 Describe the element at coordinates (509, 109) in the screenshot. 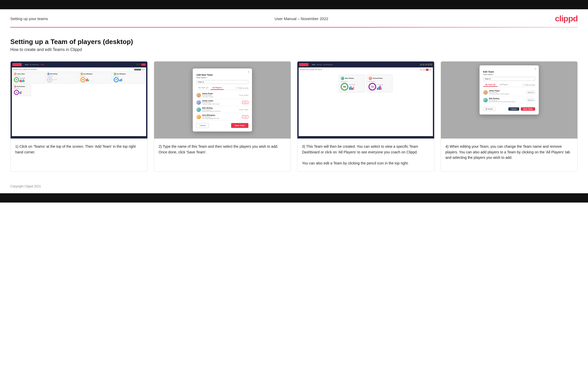

I see `ss4-modal-footer: 🗑 Delete Cancel Save Team` at that location.